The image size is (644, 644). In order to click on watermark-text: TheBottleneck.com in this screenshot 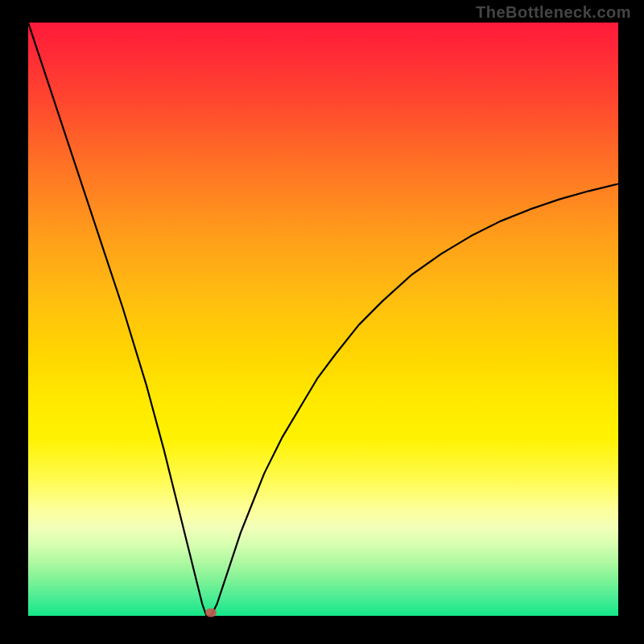, I will do `click(554, 13)`.